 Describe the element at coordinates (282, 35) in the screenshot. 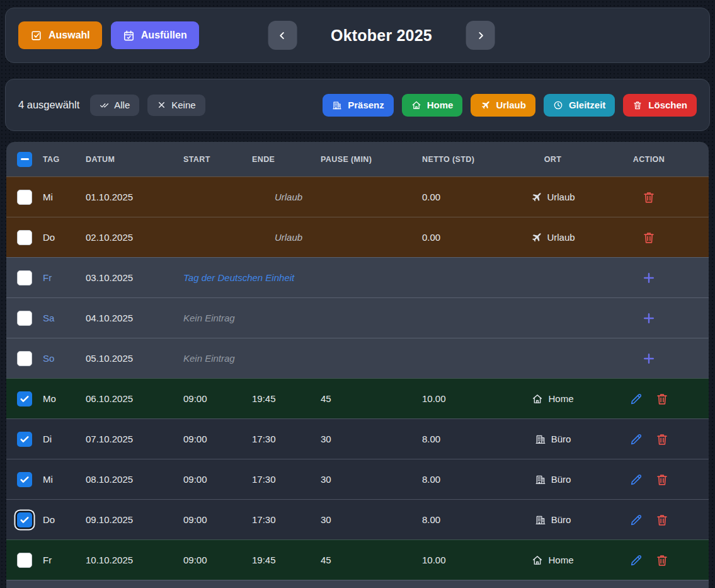

I see `previous-month-button` at that location.